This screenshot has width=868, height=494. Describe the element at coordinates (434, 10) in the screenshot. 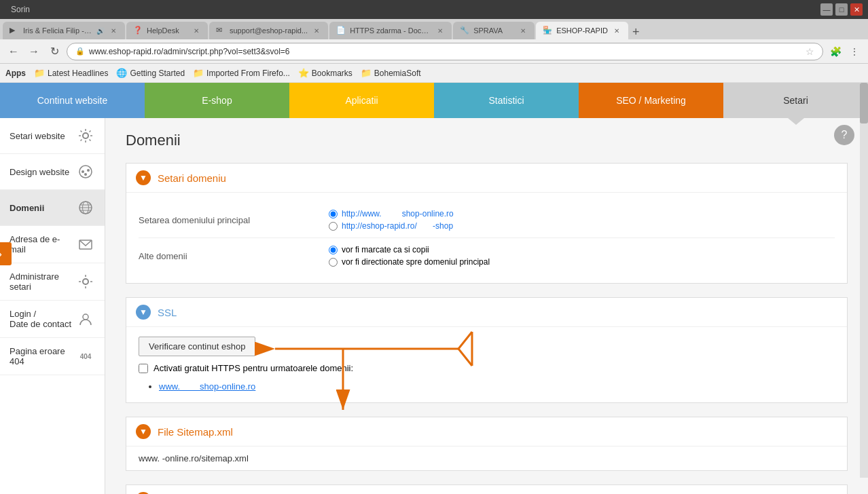

I see `title-bar: Sorin — □ ✕` at that location.